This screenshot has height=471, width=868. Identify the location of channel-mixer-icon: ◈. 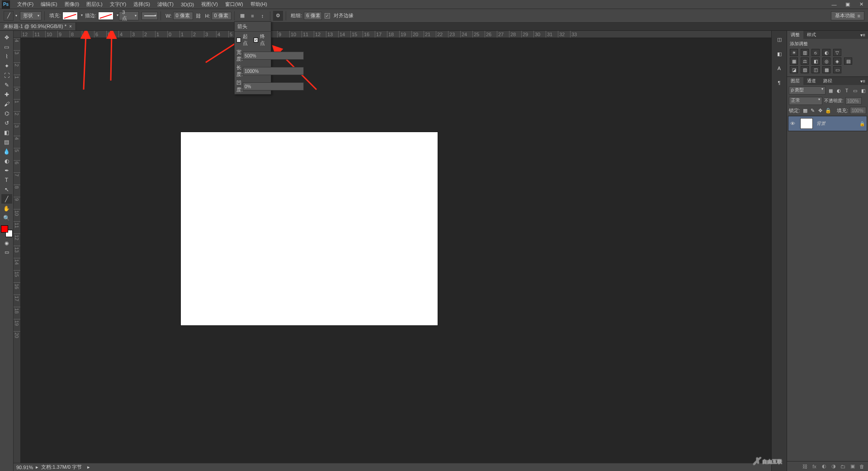
(837, 61).